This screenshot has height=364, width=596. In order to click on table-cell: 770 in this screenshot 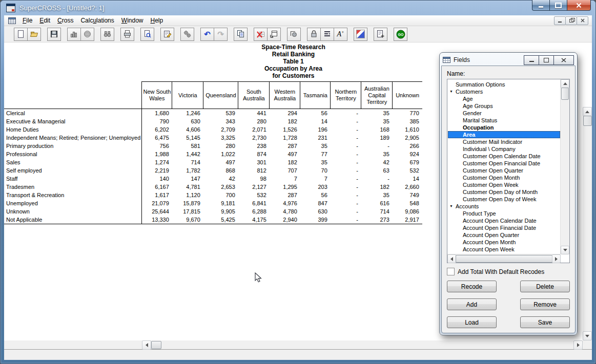, I will do `click(407, 114)`.